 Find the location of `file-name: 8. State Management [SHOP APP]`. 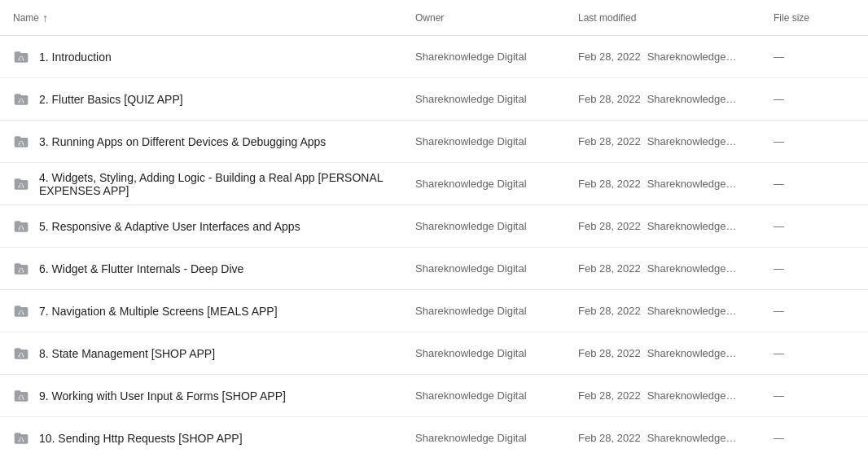

file-name: 8. State Management [SHOP APP] is located at coordinates (127, 354).